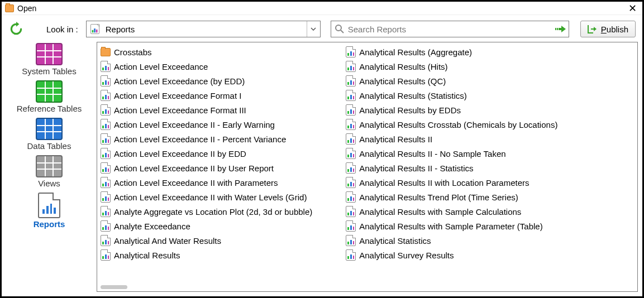  What do you see at coordinates (458, 125) in the screenshot?
I see `item-name: Analytical Results Crosstab (Chemicals b…` at bounding box center [458, 125].